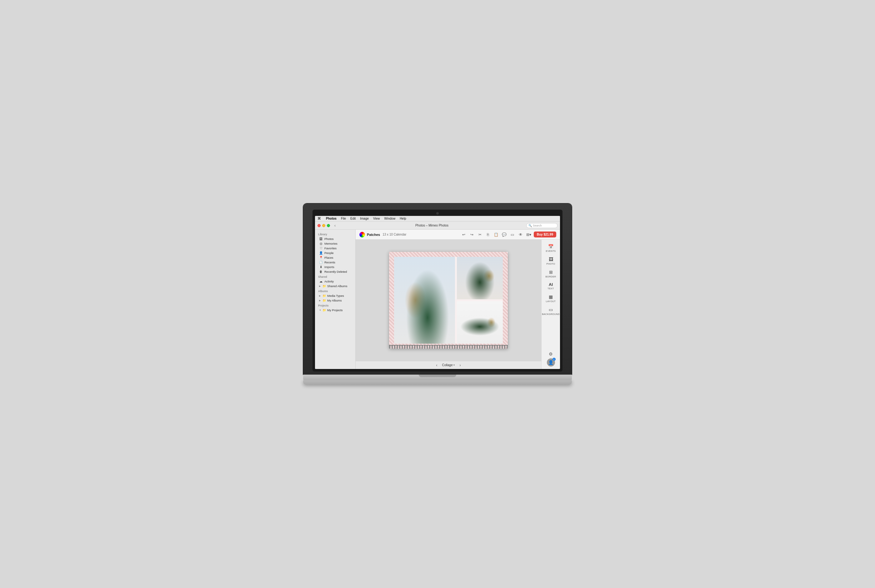 The width and height of the screenshot is (875, 588). What do you see at coordinates (335, 239) in the screenshot?
I see `sidebar-item-photos: 🖼 Photos` at bounding box center [335, 239].